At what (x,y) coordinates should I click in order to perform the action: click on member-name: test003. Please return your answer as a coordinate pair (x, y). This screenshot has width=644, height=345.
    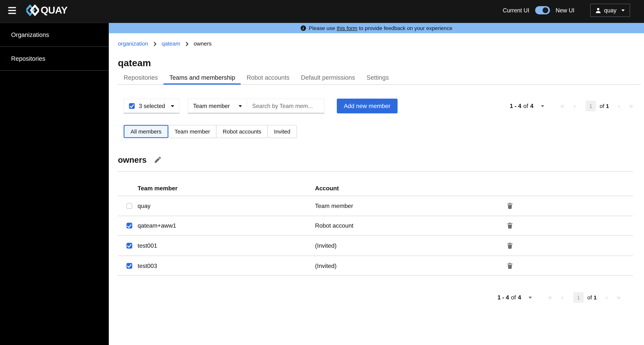
    Looking at the image, I should click on (226, 266).